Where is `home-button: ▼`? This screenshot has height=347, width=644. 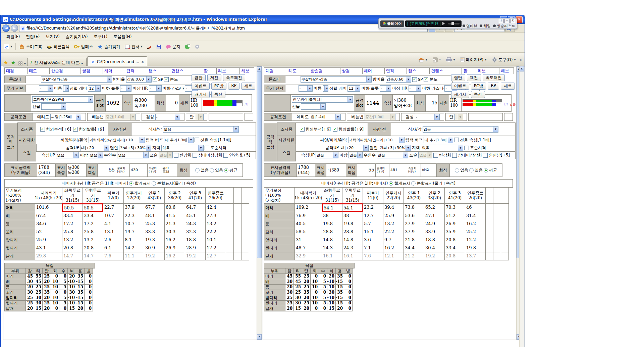 home-button: ▼ is located at coordinates (423, 60).